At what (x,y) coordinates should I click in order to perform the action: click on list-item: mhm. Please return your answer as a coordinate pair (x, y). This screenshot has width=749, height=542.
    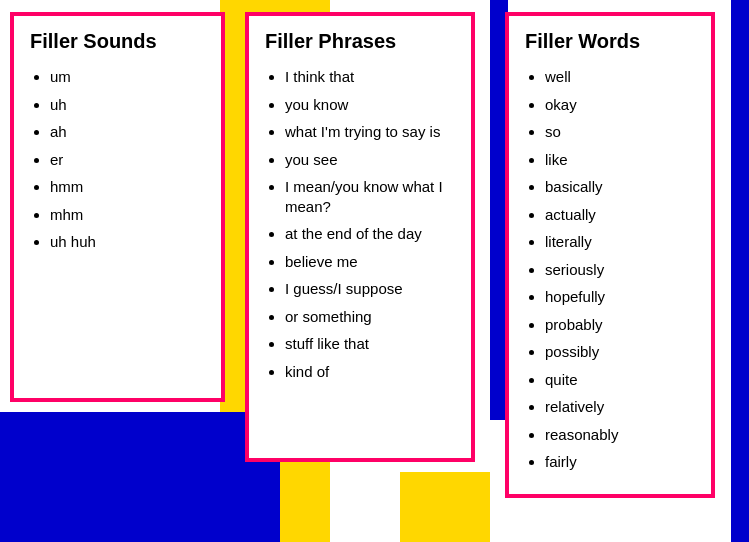
    Looking at the image, I should click on (128, 215).